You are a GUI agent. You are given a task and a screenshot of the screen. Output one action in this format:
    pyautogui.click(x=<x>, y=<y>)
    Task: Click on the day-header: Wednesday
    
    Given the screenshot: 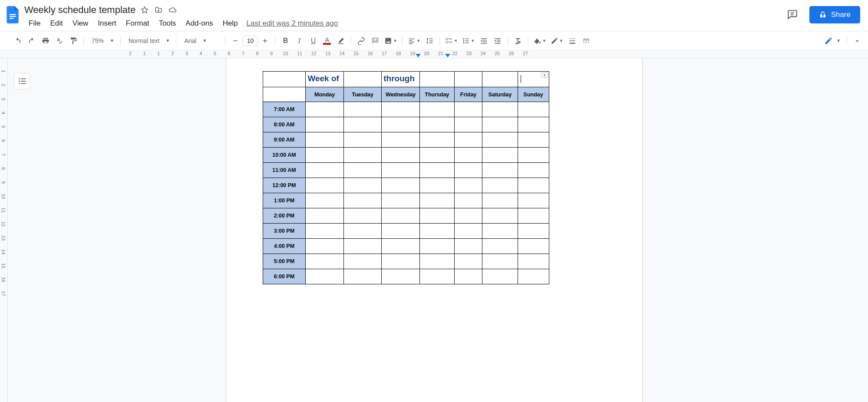 What is the action you would take?
    pyautogui.click(x=401, y=95)
    